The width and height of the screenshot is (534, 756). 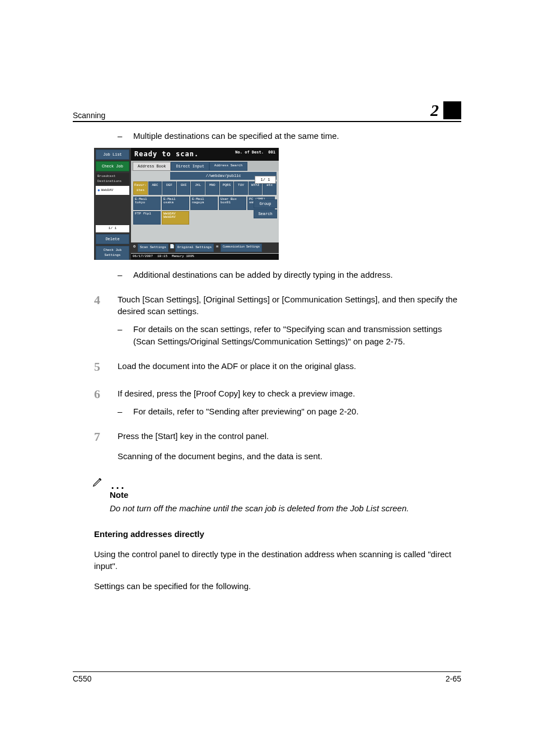 What do you see at coordinates (101, 300) in the screenshot?
I see `step-number: 4` at bounding box center [101, 300].